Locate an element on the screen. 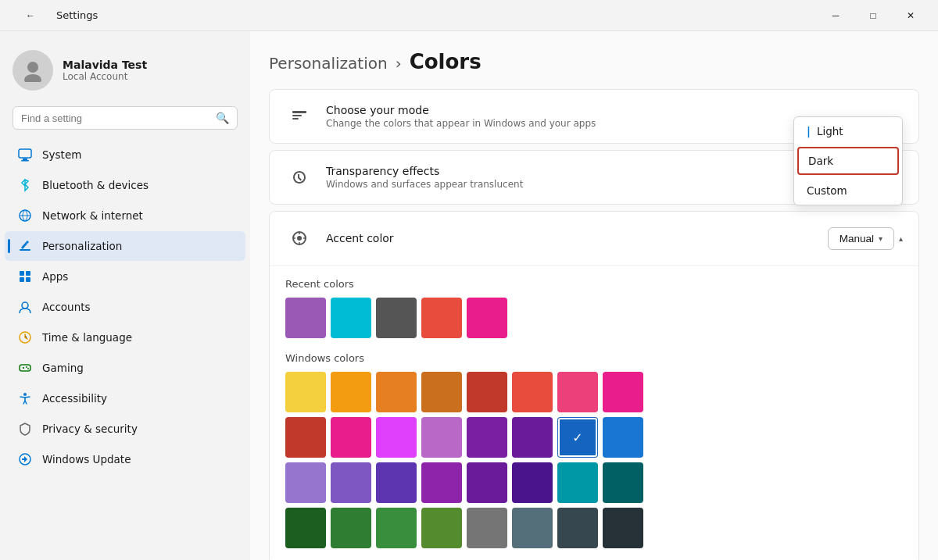 The image size is (938, 560). sidebar-item-privacy: Privacy & security is located at coordinates (125, 429).